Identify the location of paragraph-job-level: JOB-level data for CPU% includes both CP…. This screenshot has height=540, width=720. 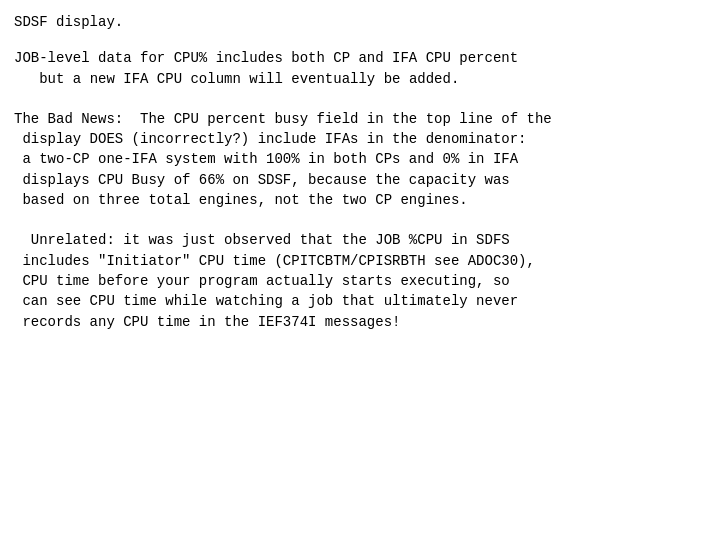
(360, 68).